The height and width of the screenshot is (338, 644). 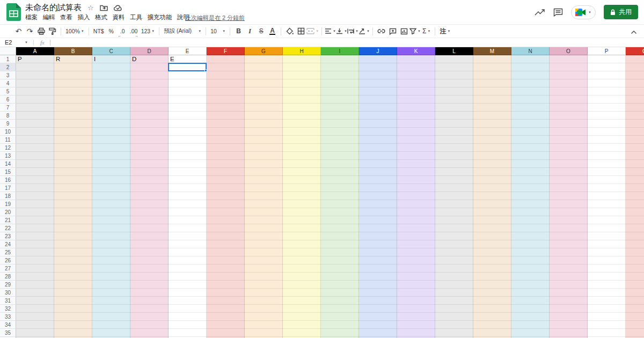 I want to click on insert-comment-button, so click(x=393, y=31).